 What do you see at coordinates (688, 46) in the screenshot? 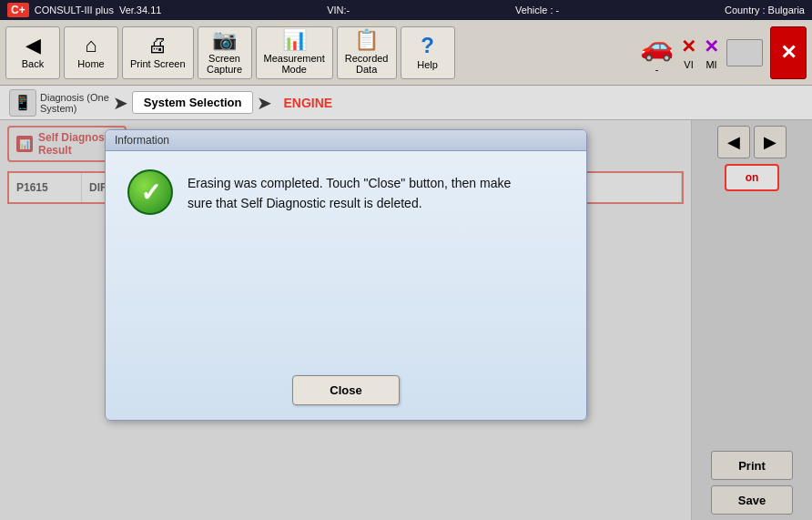
I see `vi-x-icon: ✕` at bounding box center [688, 46].